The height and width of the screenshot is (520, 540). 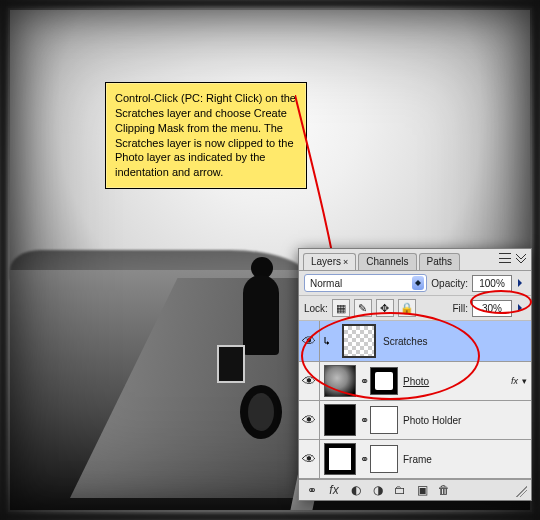 I want to click on group-icon: 🗀, so click(x=400, y=490).